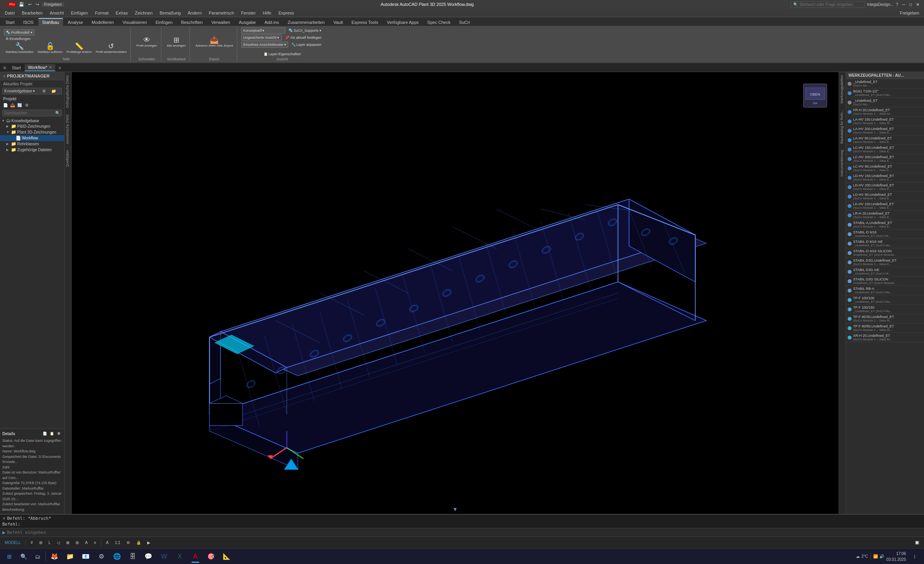 The height and width of the screenshot is (564, 924). I want to click on details-icon2: 📋, so click(52, 434).